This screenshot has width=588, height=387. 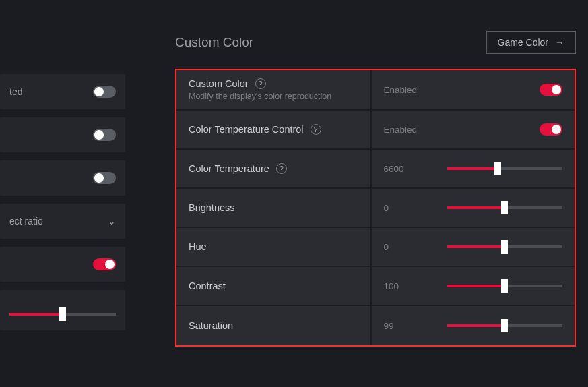 I want to click on sidebar-item-label: ect ratio, so click(x=26, y=221).